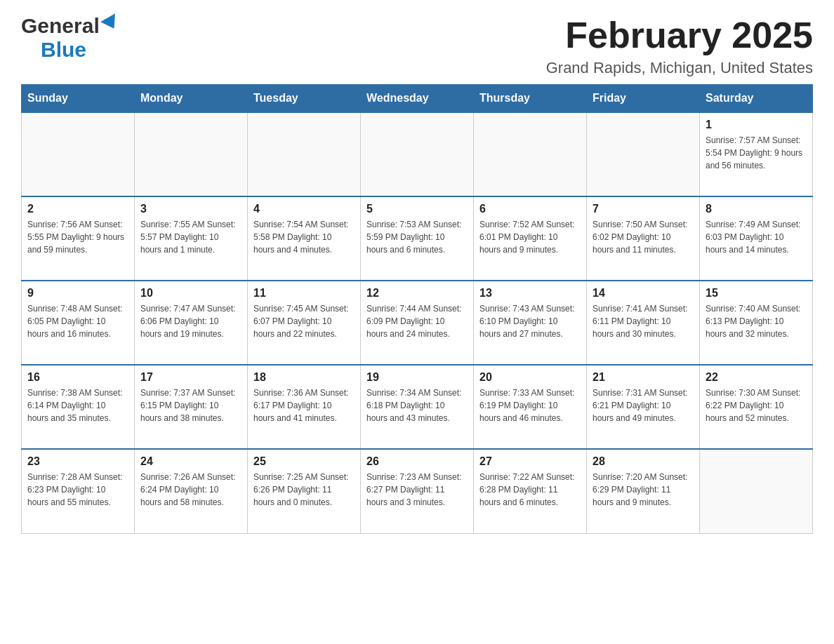 The height and width of the screenshot is (644, 834). I want to click on day-number: 9, so click(78, 293).